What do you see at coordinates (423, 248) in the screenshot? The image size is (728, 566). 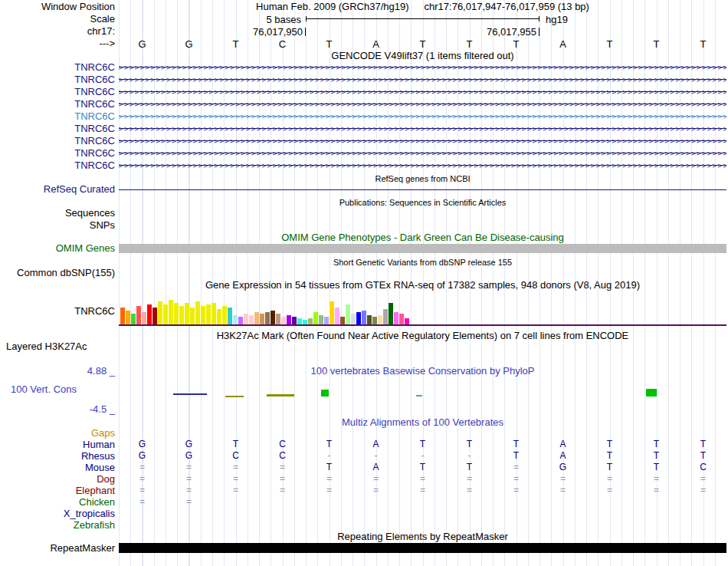 I see `omim-gene-bar` at bounding box center [423, 248].